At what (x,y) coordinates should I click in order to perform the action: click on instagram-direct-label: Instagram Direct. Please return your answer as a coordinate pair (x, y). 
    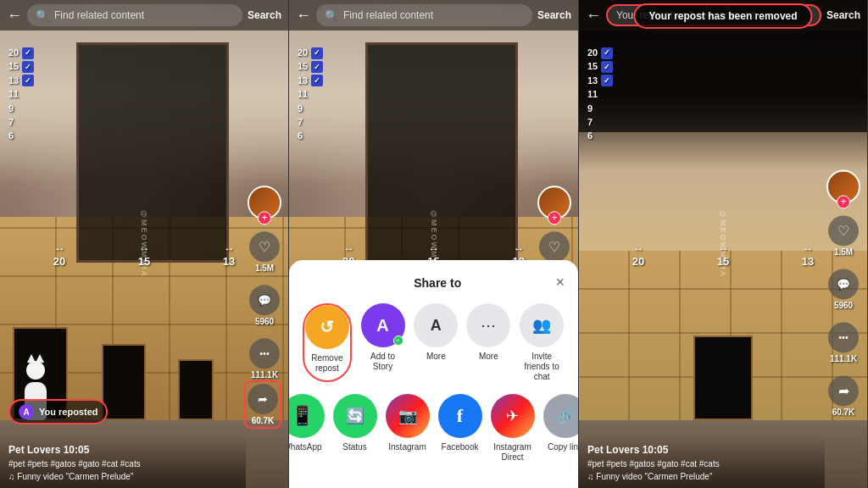
    Looking at the image, I should click on (513, 452).